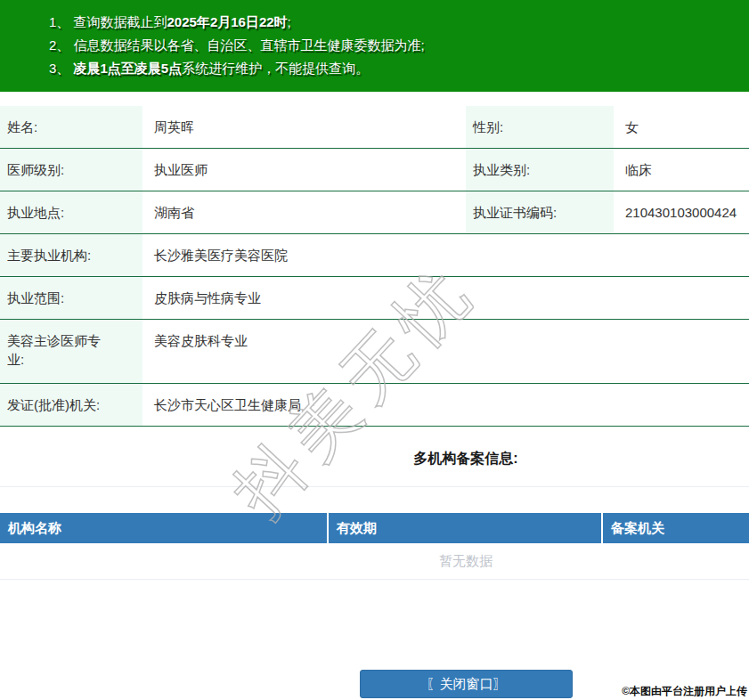  What do you see at coordinates (675, 528) in the screenshot?
I see `column-header-filing-authority: 备案机关` at bounding box center [675, 528].